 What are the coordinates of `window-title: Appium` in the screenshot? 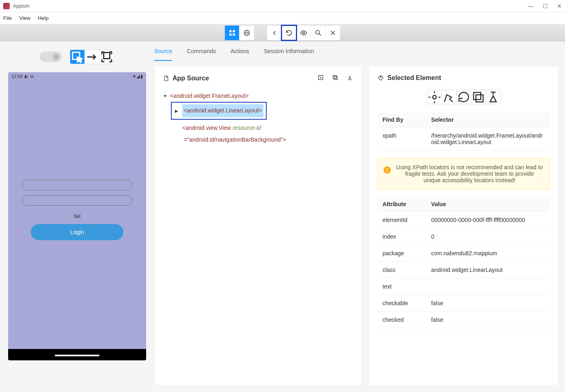 It's located at (270, 6).